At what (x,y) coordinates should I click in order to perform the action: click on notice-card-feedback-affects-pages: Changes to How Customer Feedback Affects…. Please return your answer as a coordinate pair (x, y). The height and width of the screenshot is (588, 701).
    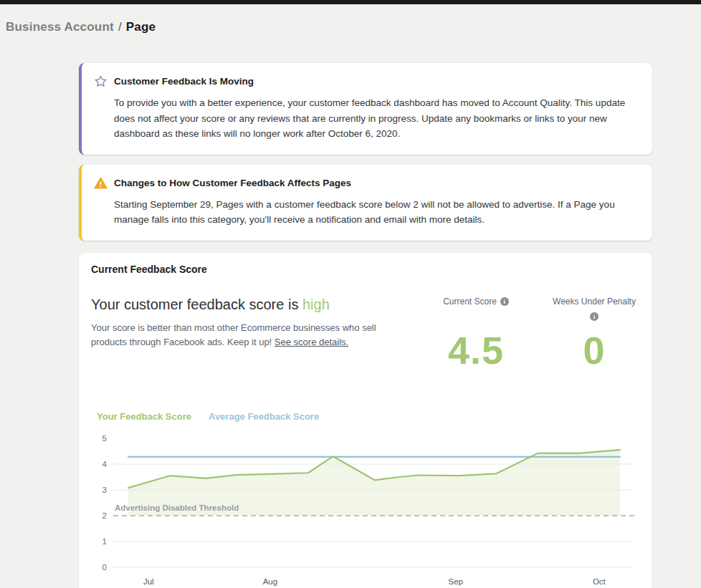
    Looking at the image, I should click on (366, 203).